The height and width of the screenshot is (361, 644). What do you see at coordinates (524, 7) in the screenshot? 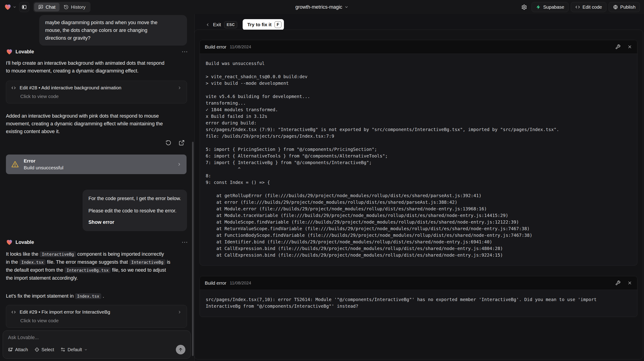
I see `settings-button` at bounding box center [524, 7].